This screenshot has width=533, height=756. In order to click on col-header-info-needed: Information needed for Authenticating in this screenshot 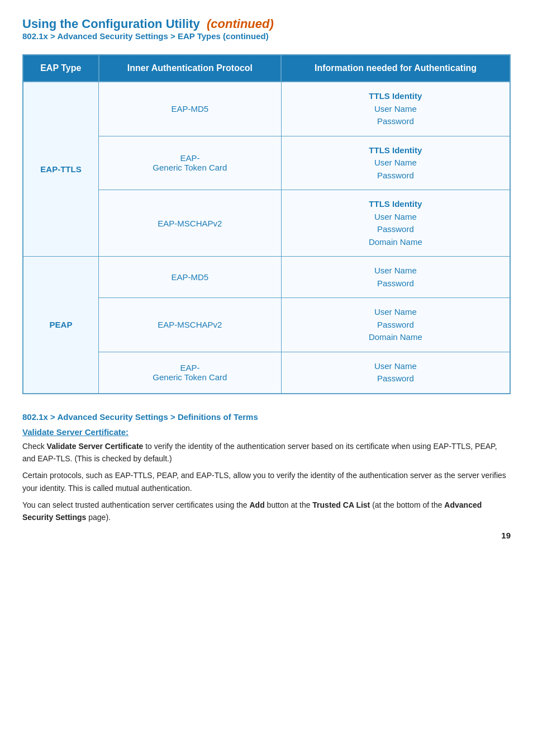, I will do `click(396, 68)`.